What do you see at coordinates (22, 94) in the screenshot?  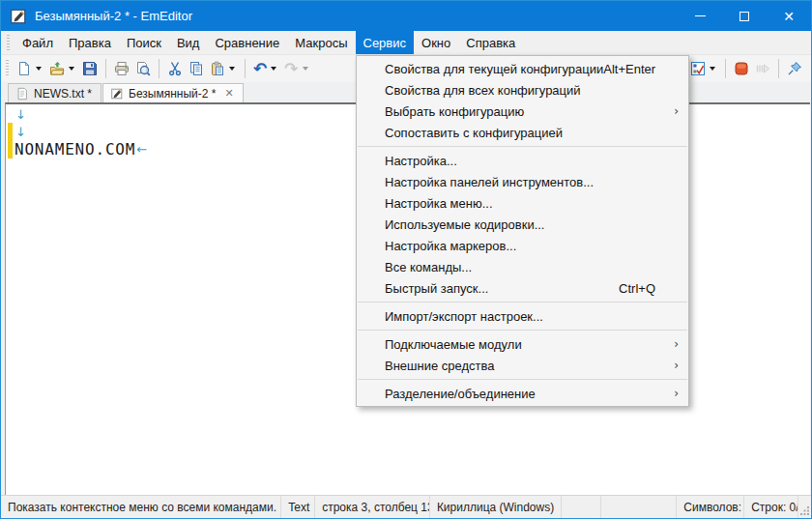 I see `text-file-icon` at bounding box center [22, 94].